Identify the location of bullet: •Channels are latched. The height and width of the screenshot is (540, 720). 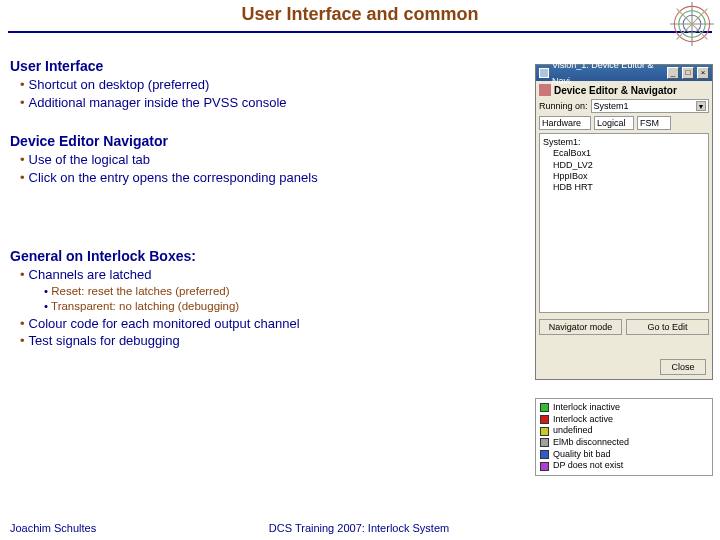
(275, 275).